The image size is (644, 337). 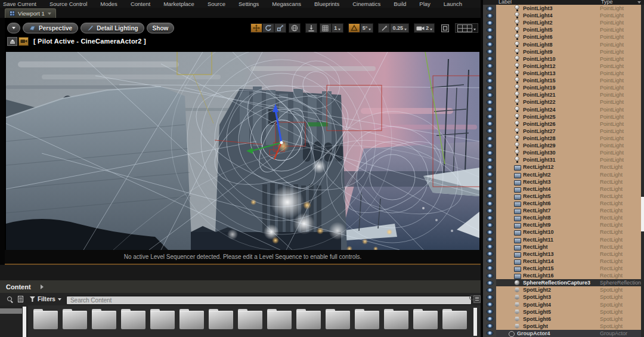 What do you see at coordinates (564, 52) in the screenshot?
I see `outliner-row: PointLight9 PointLight` at bounding box center [564, 52].